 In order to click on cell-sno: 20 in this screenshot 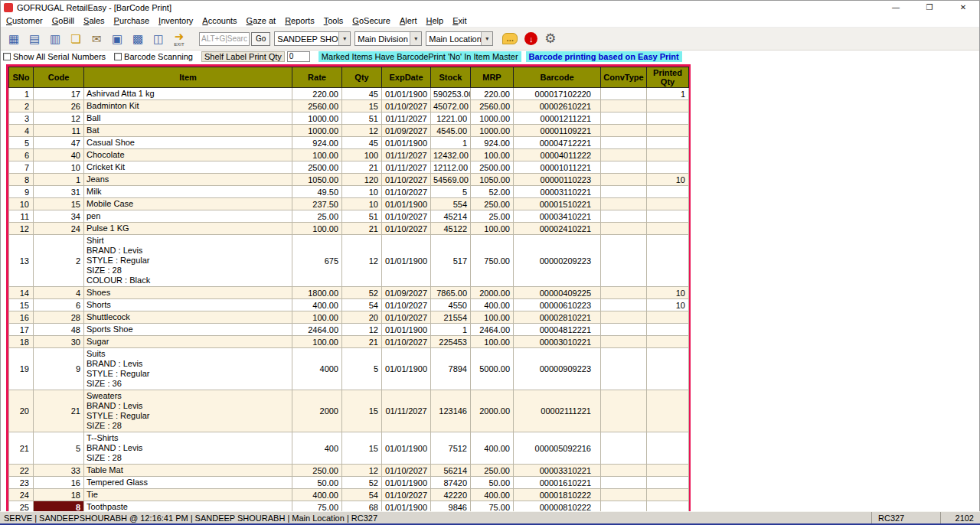, I will do `click(21, 412)`.